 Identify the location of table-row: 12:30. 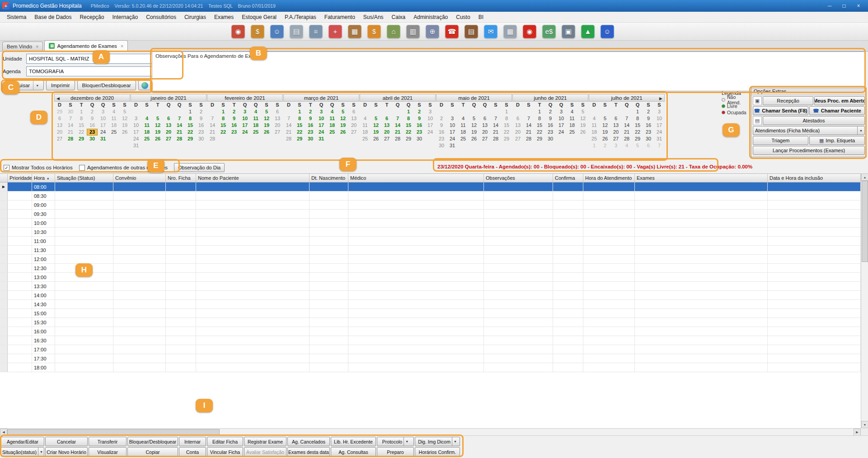
(430, 268).